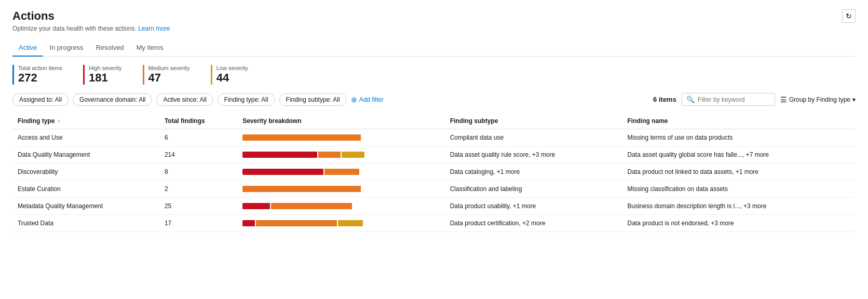  I want to click on finding-subtype-cell: Data asset quality rule score, +3 more, so click(534, 155).